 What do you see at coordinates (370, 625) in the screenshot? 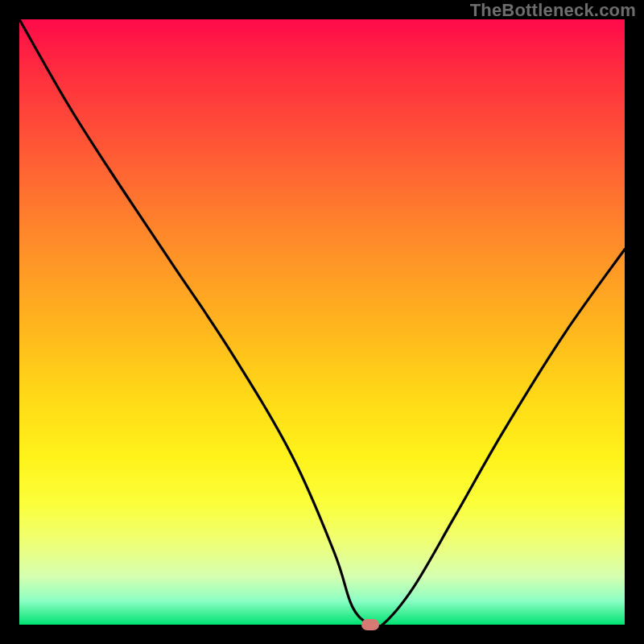
I see `optimal-marker` at bounding box center [370, 625].